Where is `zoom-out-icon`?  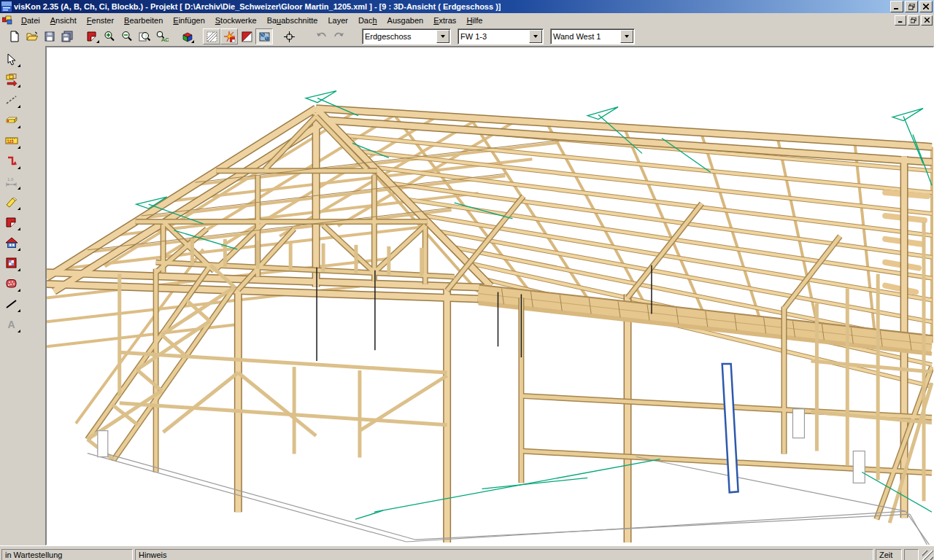
zoom-out-icon is located at coordinates (127, 36).